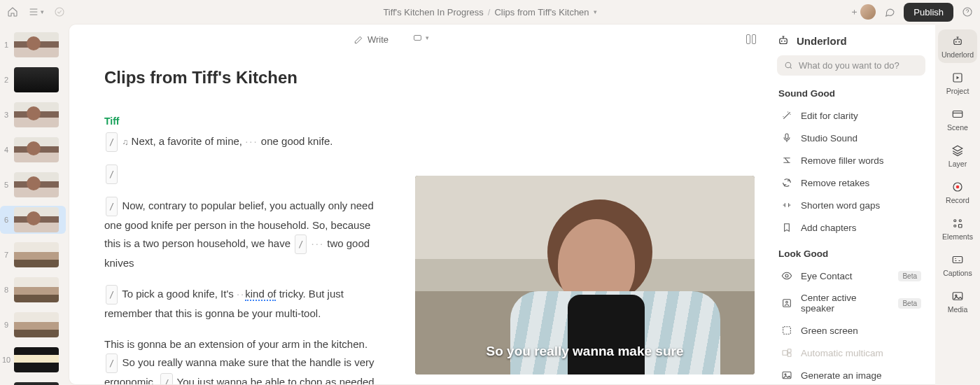 Image resolution: width=980 pixels, height=385 pixels. I want to click on thumbnail-row: 4, so click(33, 150).